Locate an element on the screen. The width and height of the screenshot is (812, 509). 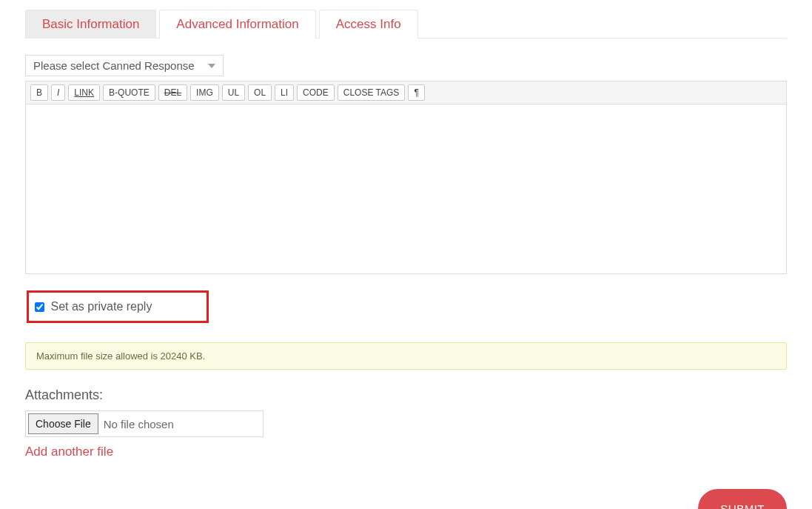
link-button: LINK is located at coordinates (84, 93).